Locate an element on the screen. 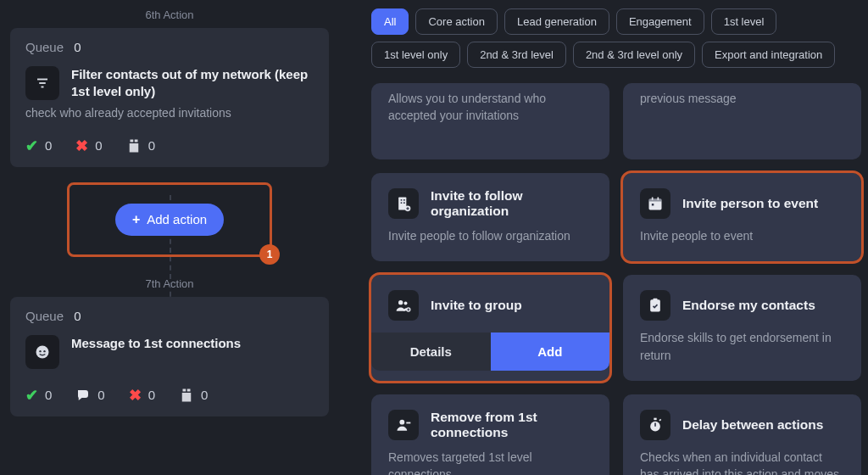  step-title: Filter contacts out of my network (keep … is located at coordinates (192, 83).